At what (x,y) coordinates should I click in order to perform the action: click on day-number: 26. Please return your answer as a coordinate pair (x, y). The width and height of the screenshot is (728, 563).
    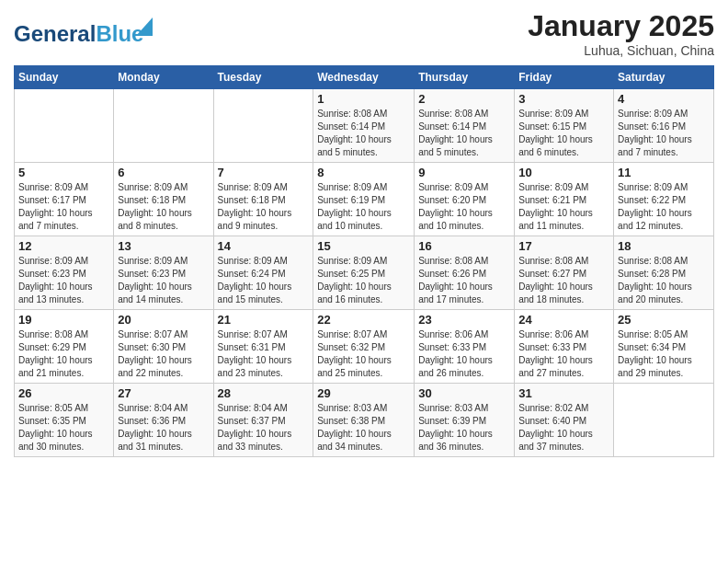
    Looking at the image, I should click on (64, 394).